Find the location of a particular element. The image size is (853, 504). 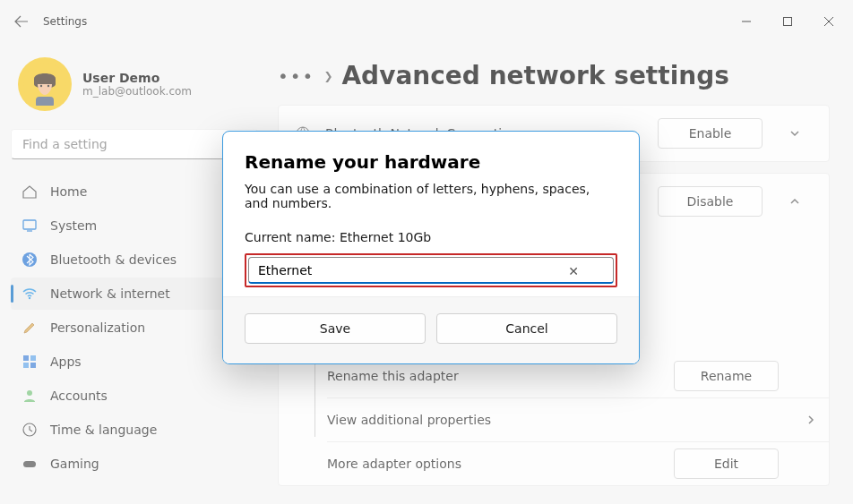

rename-input is located at coordinates (431, 270).